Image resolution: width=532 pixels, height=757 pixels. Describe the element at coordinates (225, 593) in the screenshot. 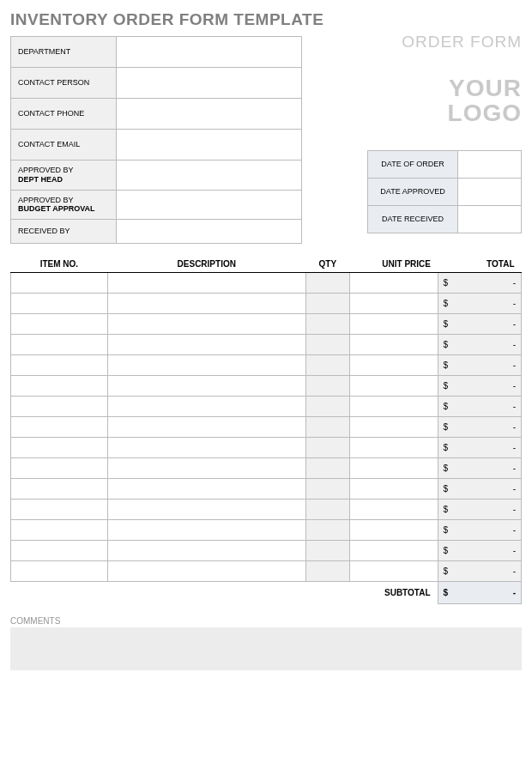

I see `subtotal-label: SUBTOTAL` at that location.